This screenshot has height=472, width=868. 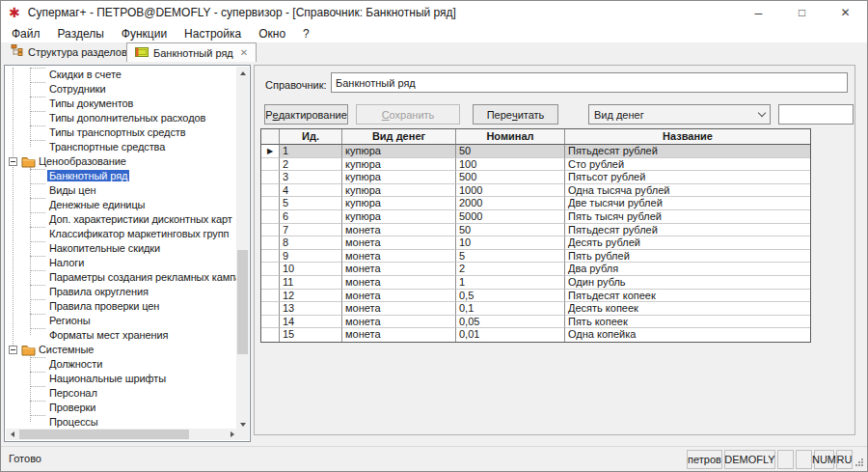 I want to click on tree-item-label: Форматы мест хранения, so click(x=108, y=335).